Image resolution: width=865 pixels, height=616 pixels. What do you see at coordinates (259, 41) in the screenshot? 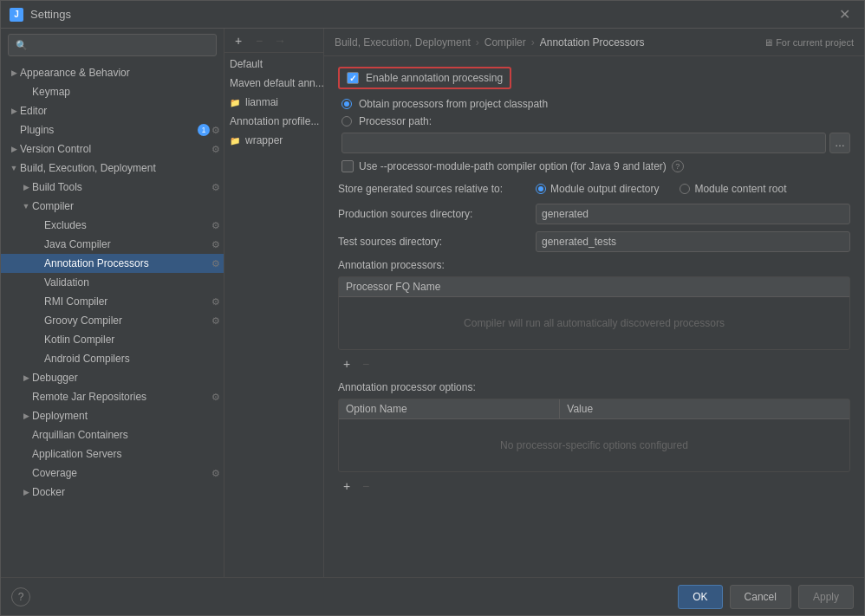
I see `remove-profile-button: −` at bounding box center [259, 41].